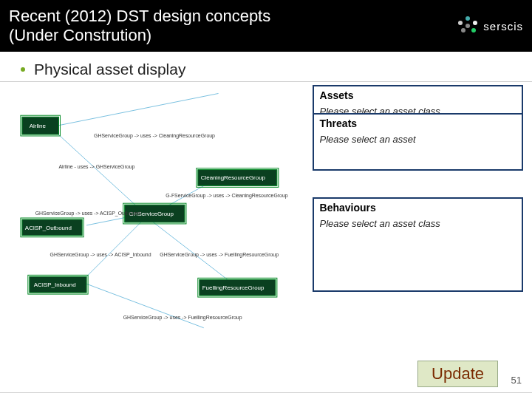  What do you see at coordinates (154, 136) in the screenshot?
I see `edge-label: GHServiceGroup -> uses -> CleaningResour…` at bounding box center [154, 136].